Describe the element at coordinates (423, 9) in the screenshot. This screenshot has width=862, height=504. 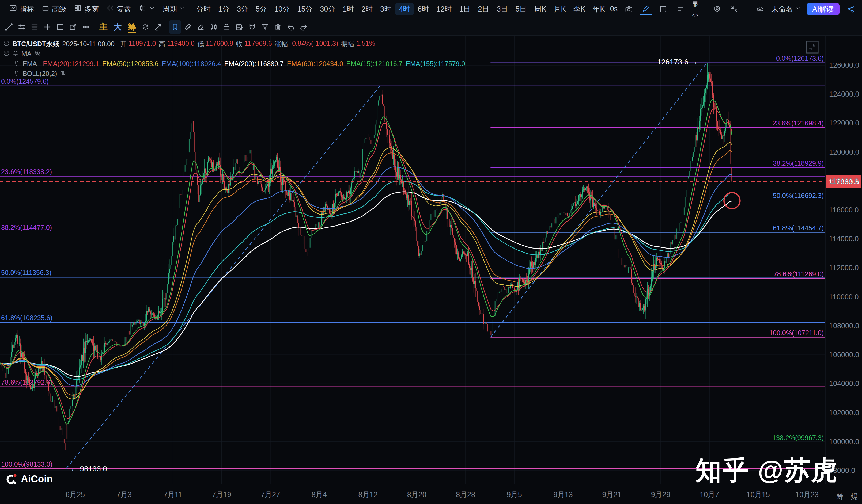
I see `timeframe-6时: 6时` at that location.